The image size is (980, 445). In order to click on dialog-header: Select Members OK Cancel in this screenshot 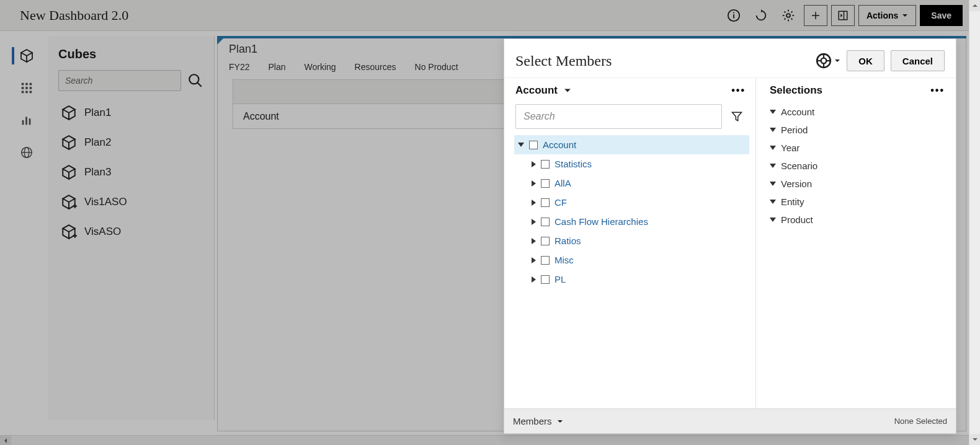, I will do `click(730, 58)`.